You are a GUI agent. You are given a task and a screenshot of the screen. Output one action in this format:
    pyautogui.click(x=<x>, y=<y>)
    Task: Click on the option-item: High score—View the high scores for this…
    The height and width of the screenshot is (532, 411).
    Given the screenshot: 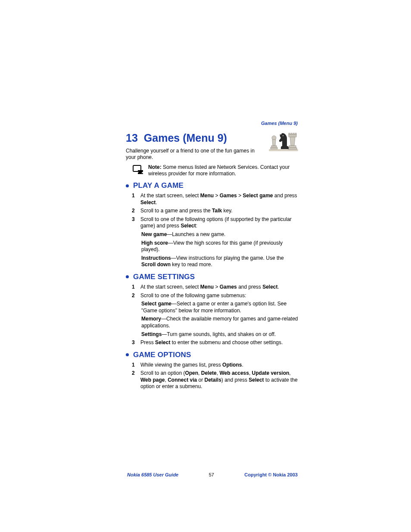 What is the action you would take?
    pyautogui.click(x=220, y=246)
    